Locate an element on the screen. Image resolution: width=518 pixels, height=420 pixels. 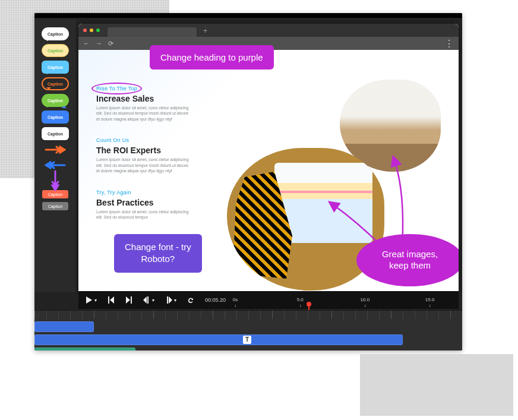
body-3: Lorem ipsum dolor sit amet, cons ctetur … is located at coordinates (144, 215).